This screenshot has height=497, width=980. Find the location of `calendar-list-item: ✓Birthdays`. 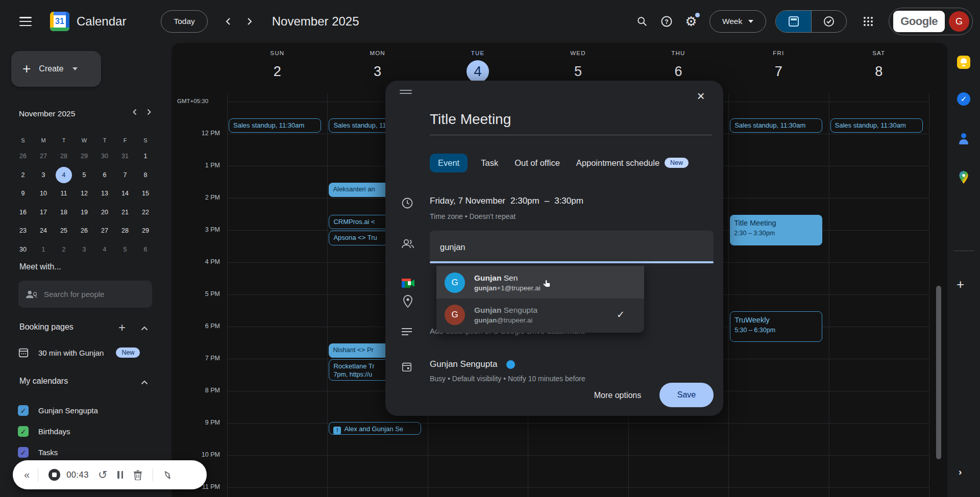

calendar-list-item: ✓Birthdays is located at coordinates (89, 432).